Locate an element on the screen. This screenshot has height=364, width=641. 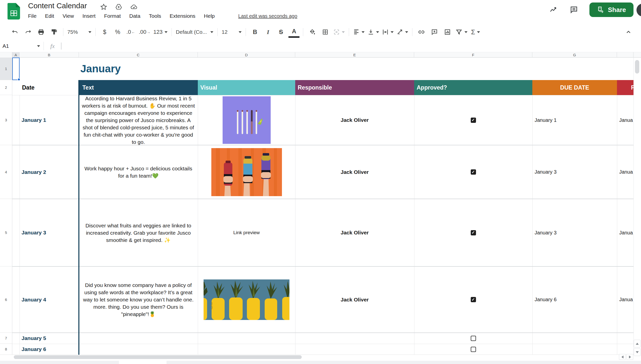
document-status-cloud-icon is located at coordinates (134, 7).